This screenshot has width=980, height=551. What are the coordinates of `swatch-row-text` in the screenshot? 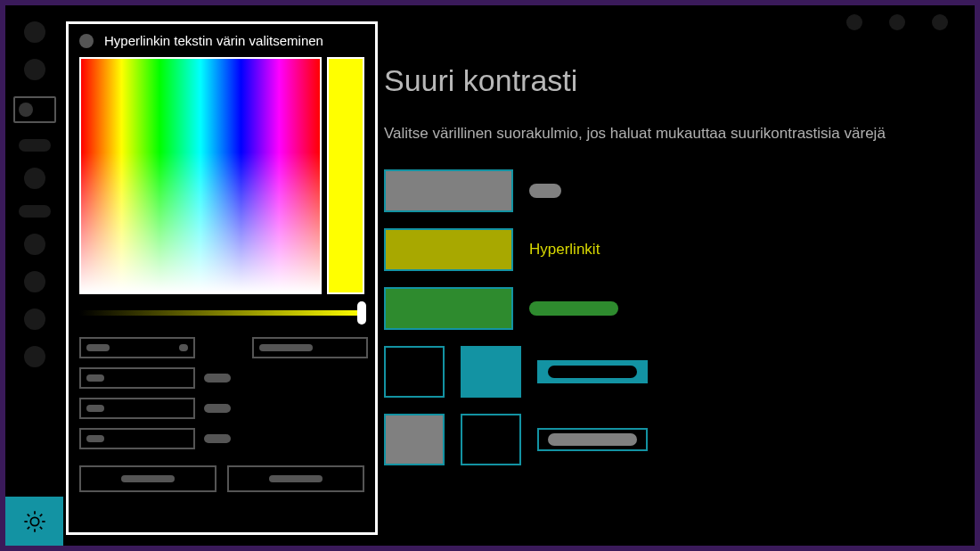 It's located at (666, 191).